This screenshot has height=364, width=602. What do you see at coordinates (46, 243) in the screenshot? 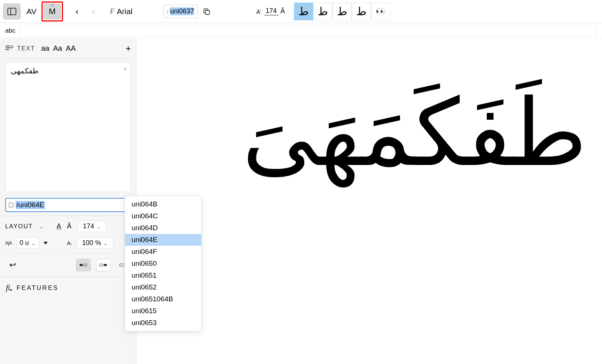
I see `triangle-down-icon` at bounding box center [46, 243].